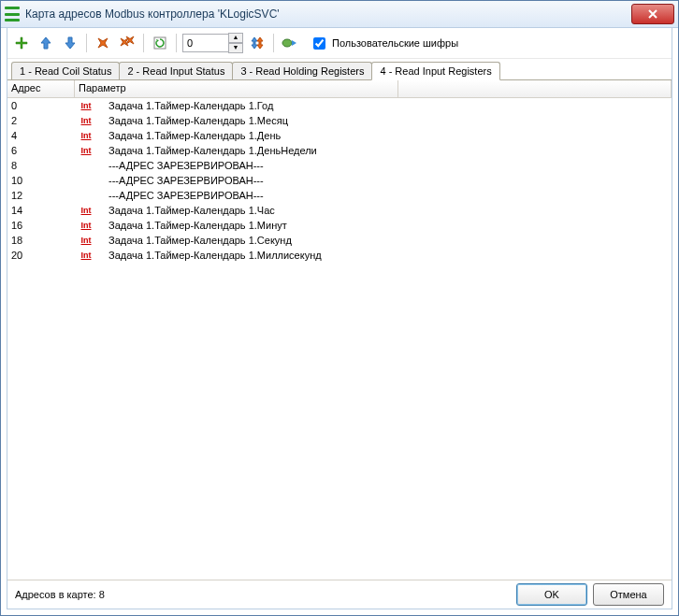  Describe the element at coordinates (206, 43) in the screenshot. I see `offset-input` at that location.